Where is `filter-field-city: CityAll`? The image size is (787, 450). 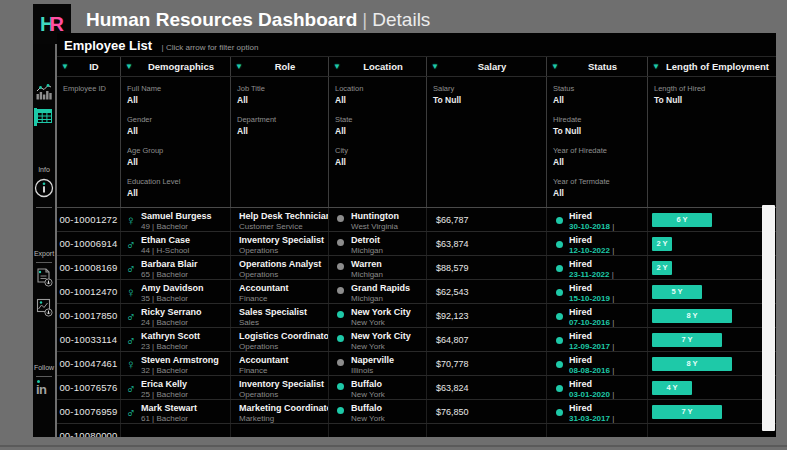
filter-field-city: CityAll is located at coordinates (378, 156).